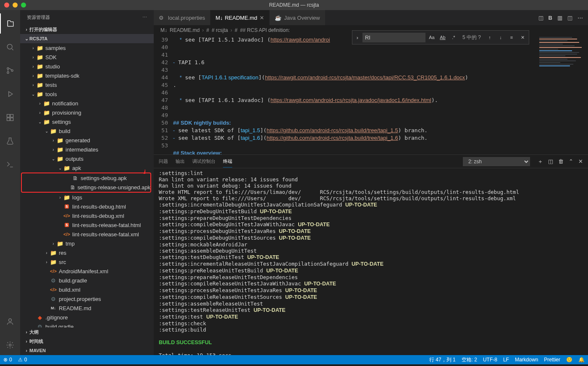 This screenshot has height=366, width=588. What do you see at coordinates (240, 18) in the screenshot?
I see `editor-tab: M↓README.md✕` at bounding box center [240, 18].